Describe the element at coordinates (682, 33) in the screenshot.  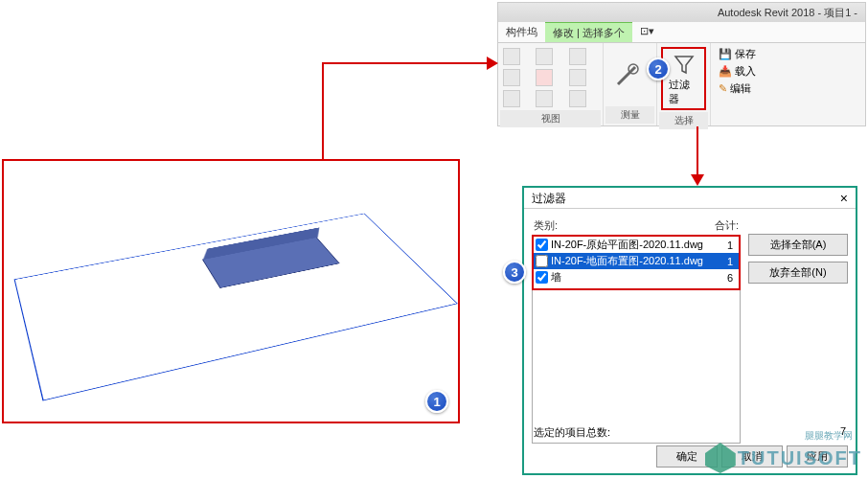
I see `ribbon-tab-strip: 构件坞 修改 | 选择多个 ⊡▾` at that location.